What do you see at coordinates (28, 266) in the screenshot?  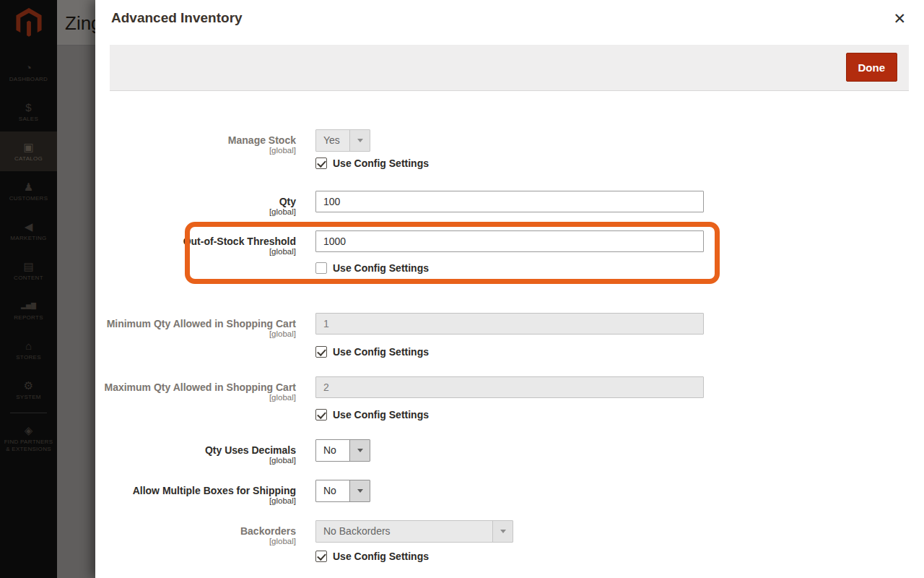 I see `content-icon: ▤` at bounding box center [28, 266].